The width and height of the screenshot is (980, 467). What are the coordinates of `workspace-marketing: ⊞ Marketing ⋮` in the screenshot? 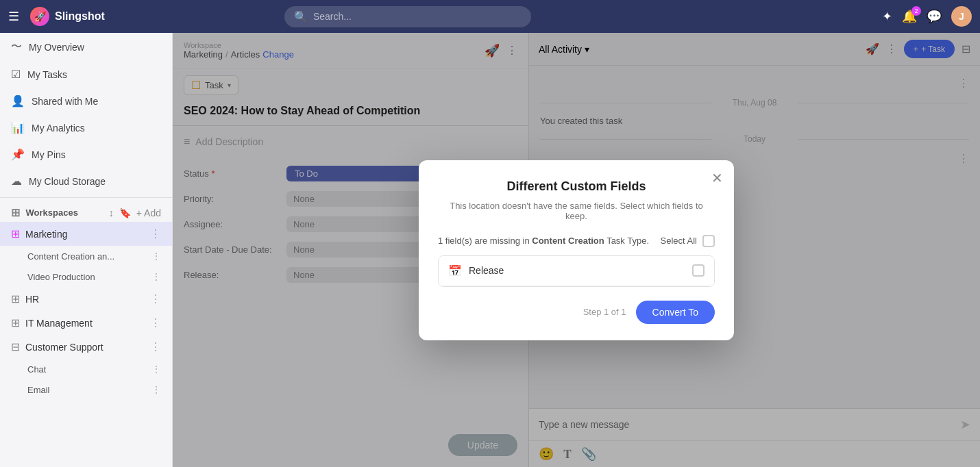 It's located at (86, 234).